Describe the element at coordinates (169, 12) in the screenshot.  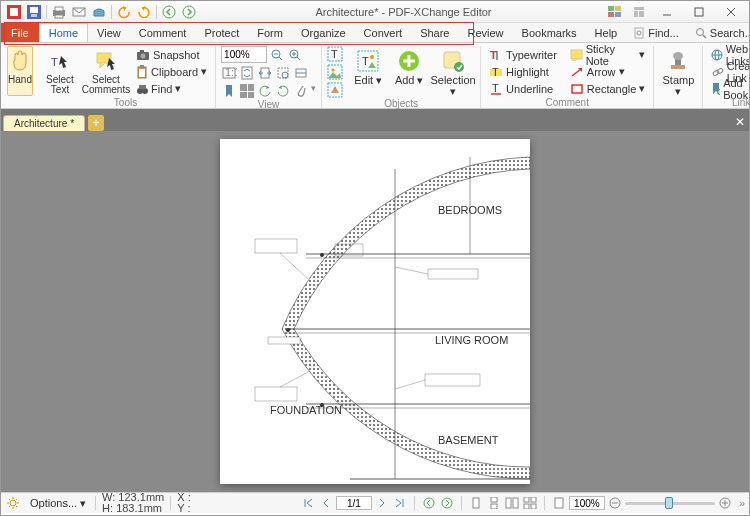
I see `nav-back-icon` at that location.